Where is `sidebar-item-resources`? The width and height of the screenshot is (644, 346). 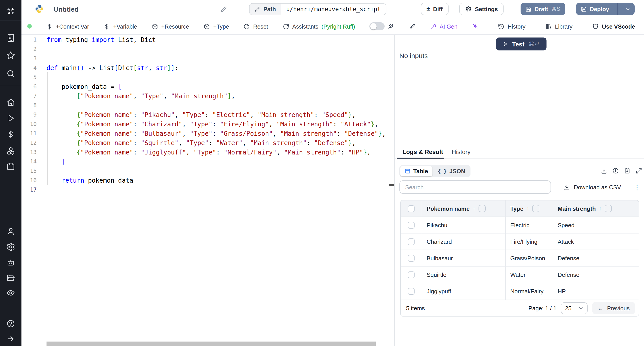 sidebar-item-resources is located at coordinates (11, 151).